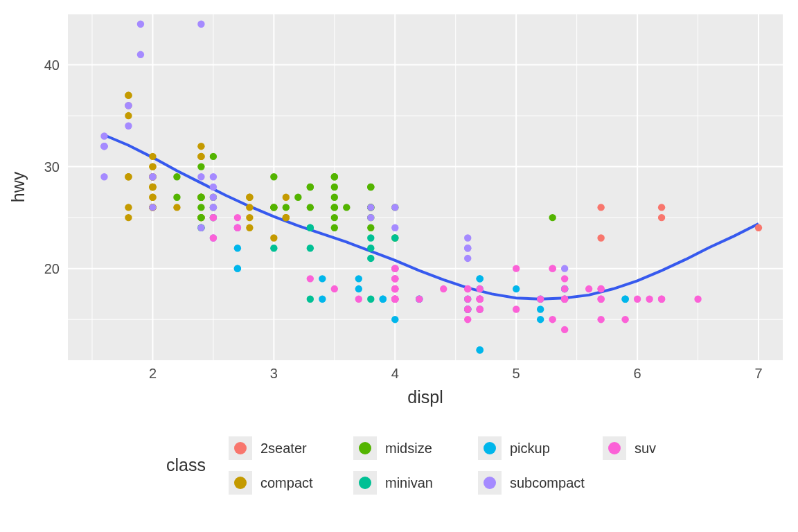  I want to click on legend-label: compact, so click(287, 483).